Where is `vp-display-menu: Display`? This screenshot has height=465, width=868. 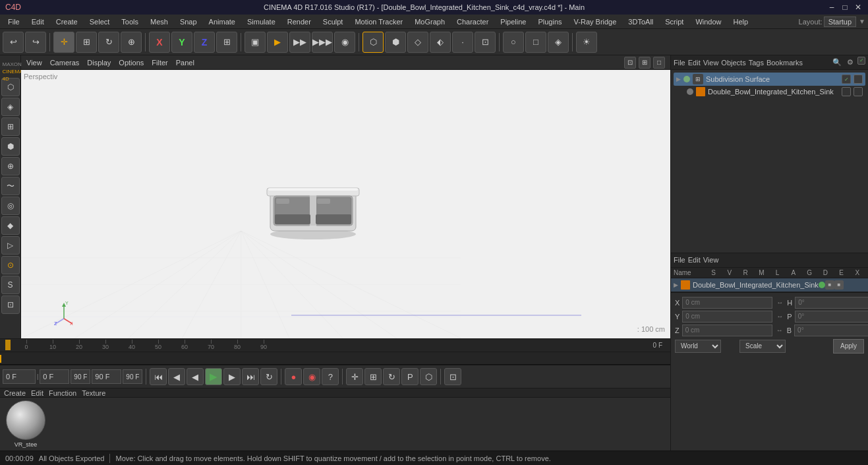
vp-display-menu: Display is located at coordinates (99, 63).